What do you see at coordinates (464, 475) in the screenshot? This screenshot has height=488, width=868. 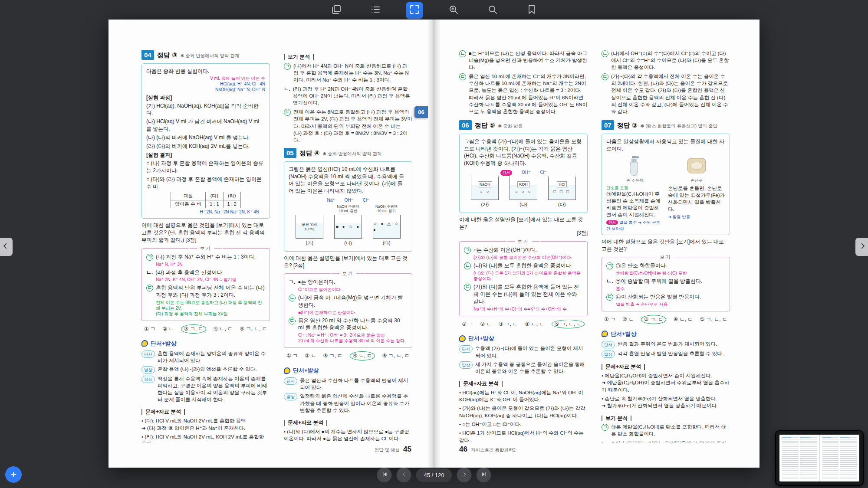 I see `next-page-button` at bounding box center [464, 475].